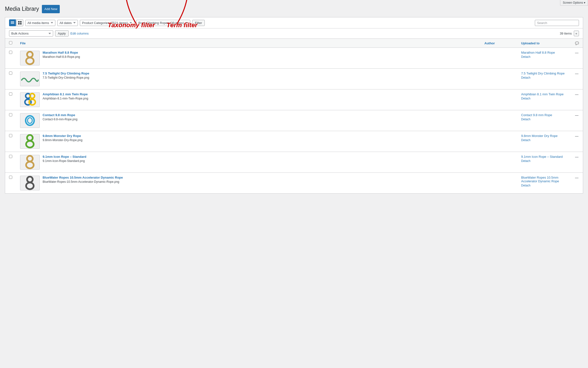 This screenshot has width=588, height=368. I want to click on col-uploaded-header: Uploaded to, so click(544, 43).